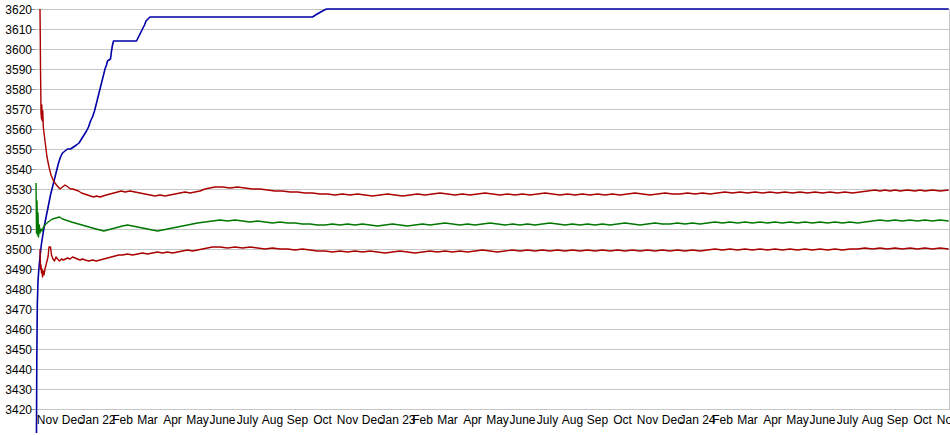 The height and width of the screenshot is (435, 950). I want to click on y-tick-label: 3550, so click(18, 150).